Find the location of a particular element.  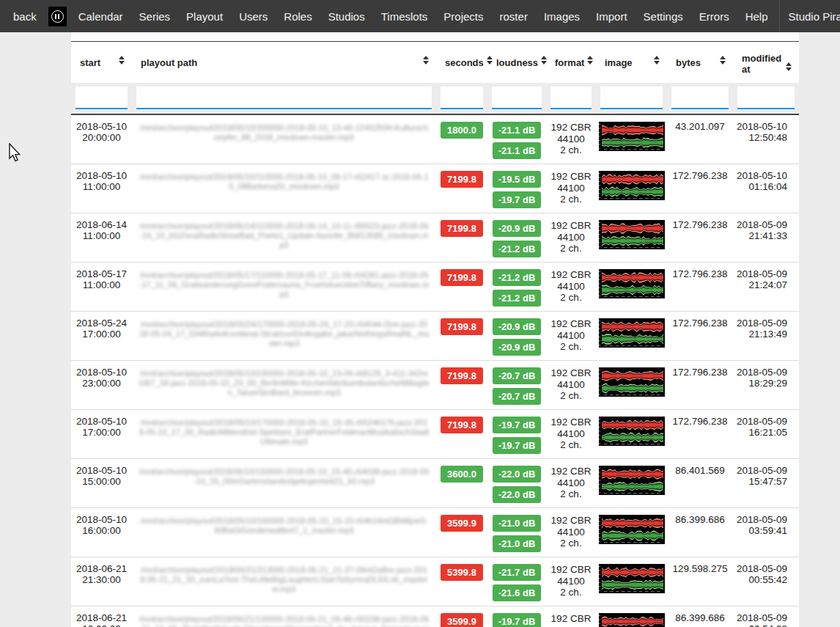

filter-input-image is located at coordinates (632, 98).